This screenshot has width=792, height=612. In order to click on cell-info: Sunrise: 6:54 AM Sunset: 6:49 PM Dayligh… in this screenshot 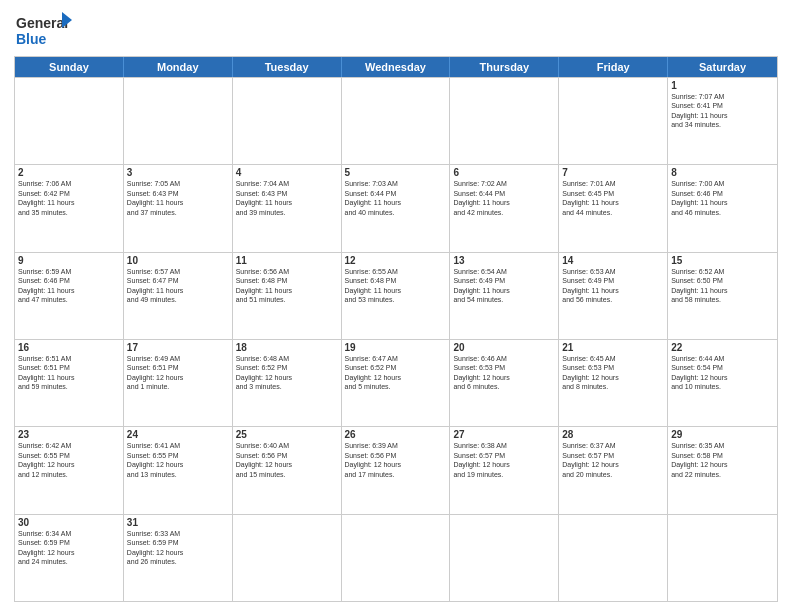, I will do `click(504, 286)`.